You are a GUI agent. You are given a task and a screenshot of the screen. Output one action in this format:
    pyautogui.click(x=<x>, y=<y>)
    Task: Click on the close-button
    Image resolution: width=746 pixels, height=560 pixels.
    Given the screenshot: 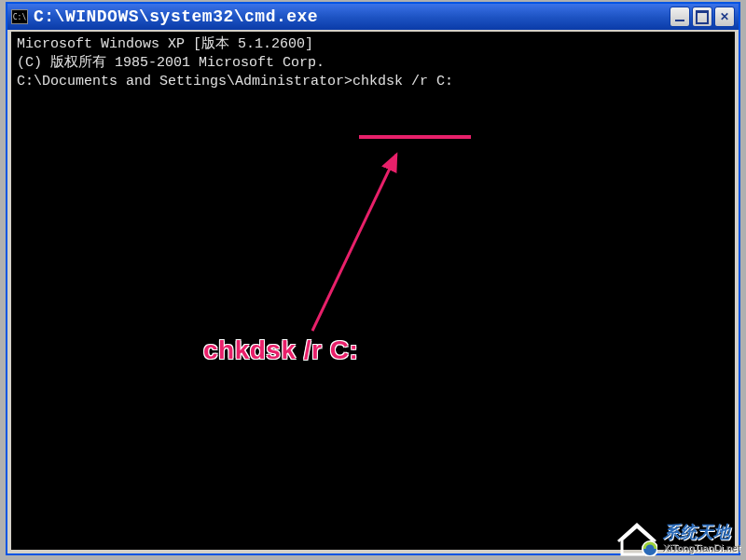 What is the action you would take?
    pyautogui.click(x=725, y=17)
    